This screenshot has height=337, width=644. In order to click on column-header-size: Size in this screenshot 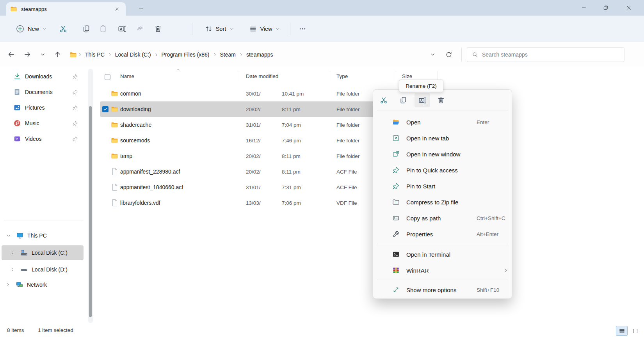, I will do `click(407, 76)`.